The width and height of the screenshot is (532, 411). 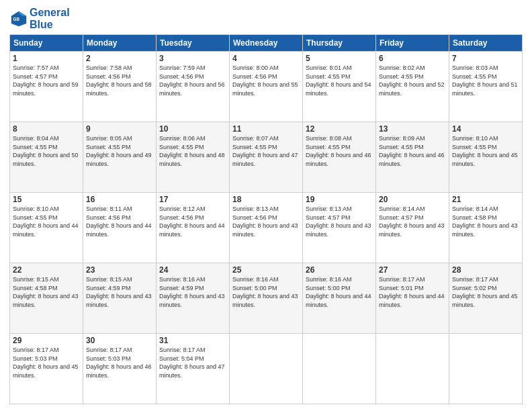 What do you see at coordinates (412, 129) in the screenshot?
I see `day-number: 13` at bounding box center [412, 129].